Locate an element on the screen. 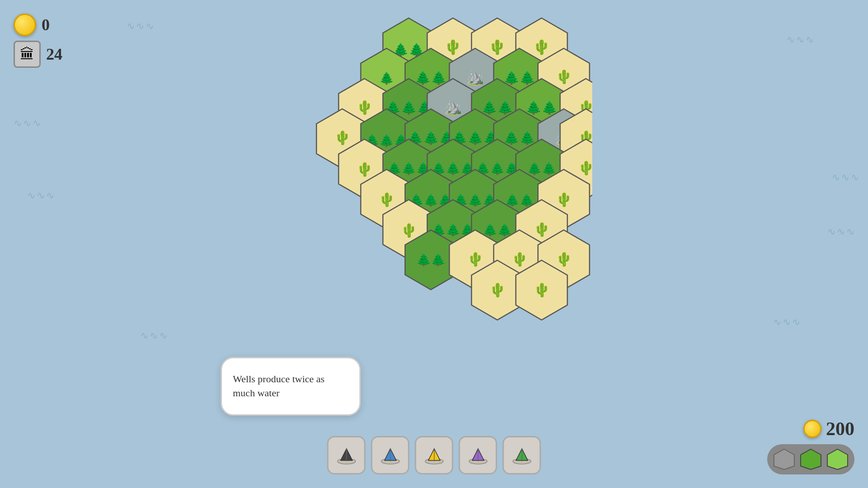 The height and width of the screenshot is (488, 868). deco-wave-5: ∿∿∿ is located at coordinates (842, 232).